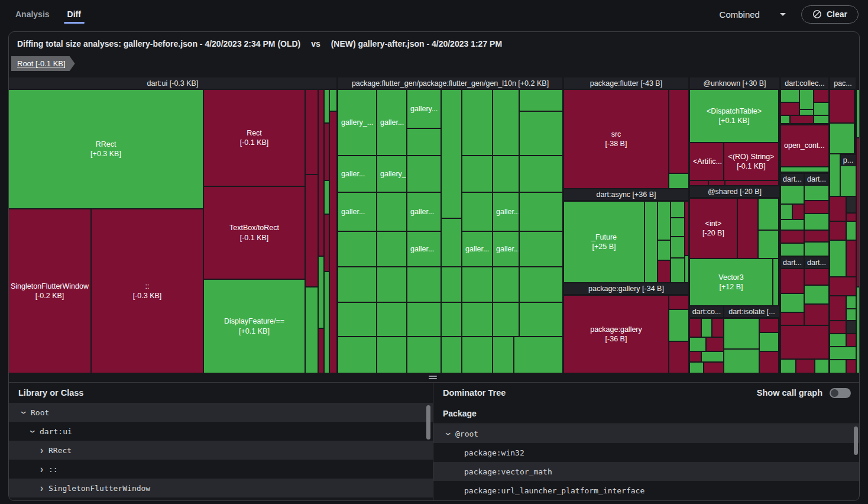 This screenshot has width=868, height=504. What do you see at coordinates (843, 83) in the screenshot?
I see `treemap-group-header: pac...` at bounding box center [843, 83].